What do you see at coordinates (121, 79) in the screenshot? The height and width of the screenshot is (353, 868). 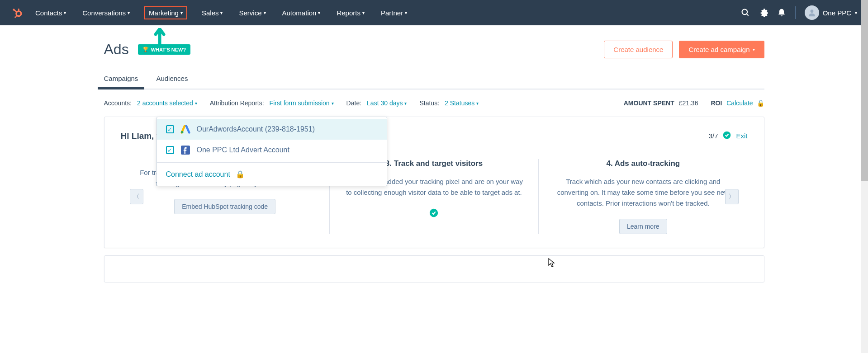 I see `tab-campaigns: Campaigns` at bounding box center [121, 79].